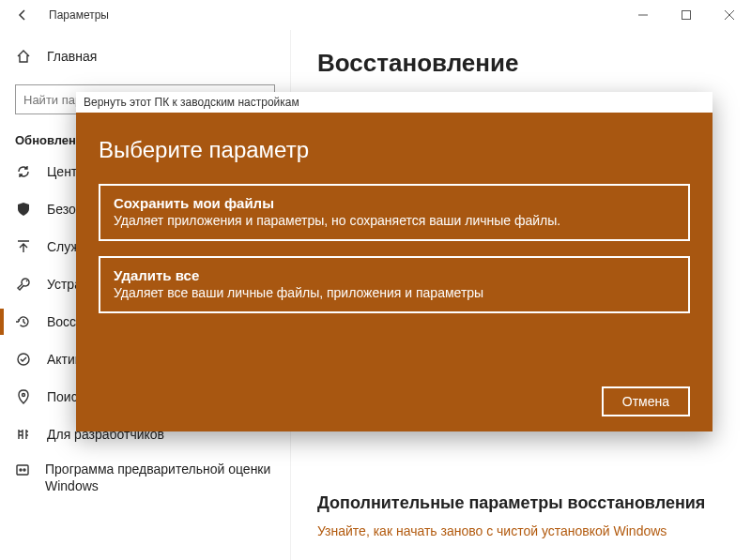  I want to click on modal-titlebar: Вернуть этот ПК к заводским настройкам, so click(394, 102).